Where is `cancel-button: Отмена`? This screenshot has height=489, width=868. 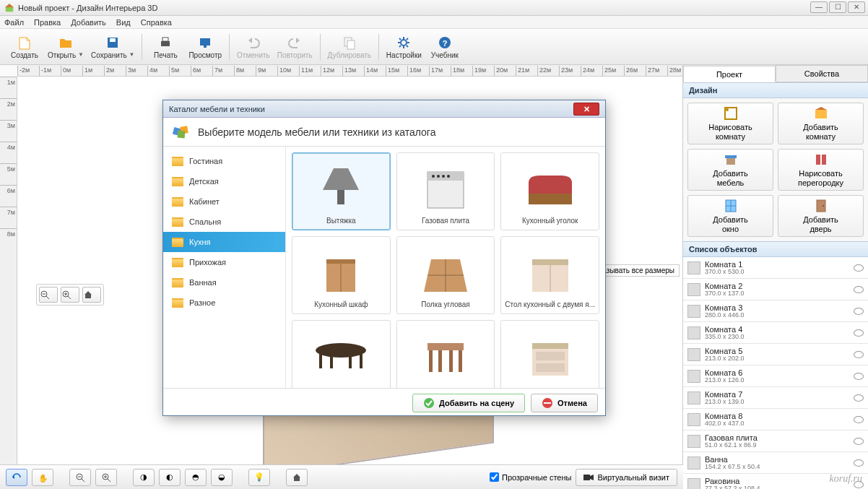 cancel-button: Отмена is located at coordinates (565, 403).